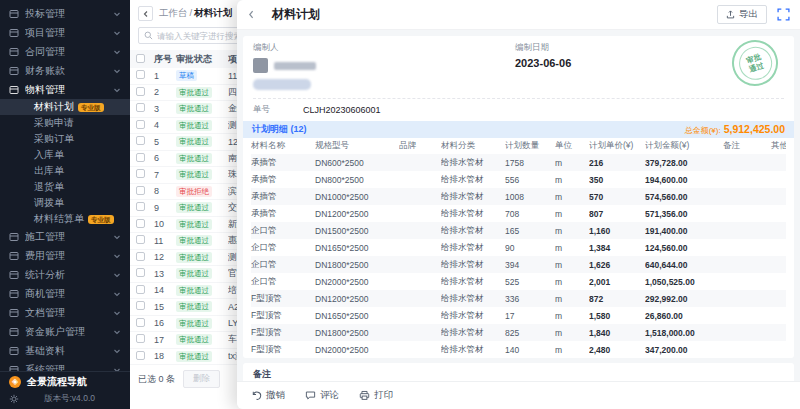 The image size is (800, 409). Describe the element at coordinates (65, 332) in the screenshot. I see `sidebar-item-funds: 资金账户管理` at that location.